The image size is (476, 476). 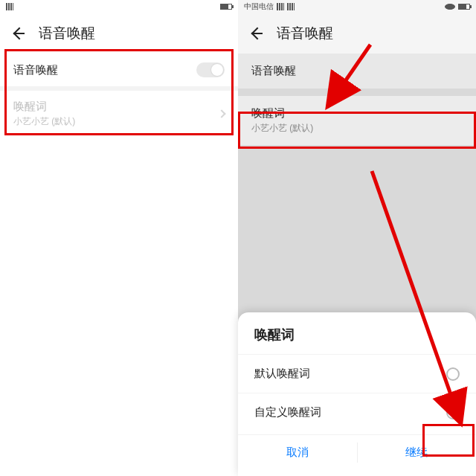 What do you see at coordinates (36, 70) in the screenshot?
I see `voice-wake-label: 语音唤醒` at bounding box center [36, 70].